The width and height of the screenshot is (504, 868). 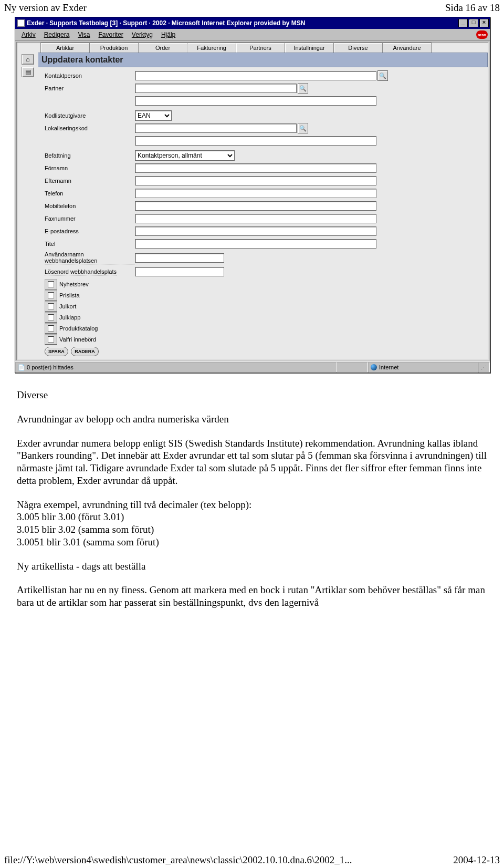 What do you see at coordinates (474, 23) in the screenshot?
I see `window-maximize-button: □` at bounding box center [474, 23].